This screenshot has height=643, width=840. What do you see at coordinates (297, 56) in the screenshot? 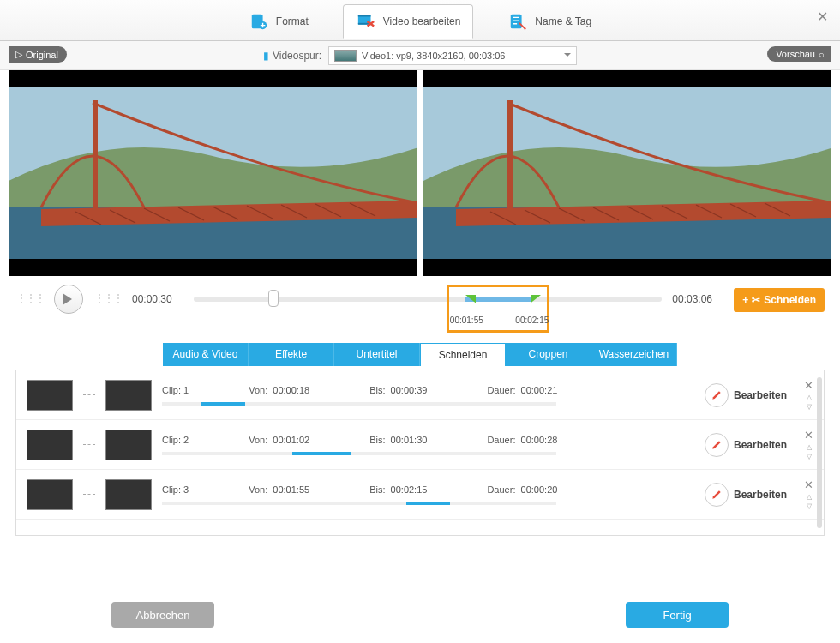
I see `track-label: Videospur:` at bounding box center [297, 56].